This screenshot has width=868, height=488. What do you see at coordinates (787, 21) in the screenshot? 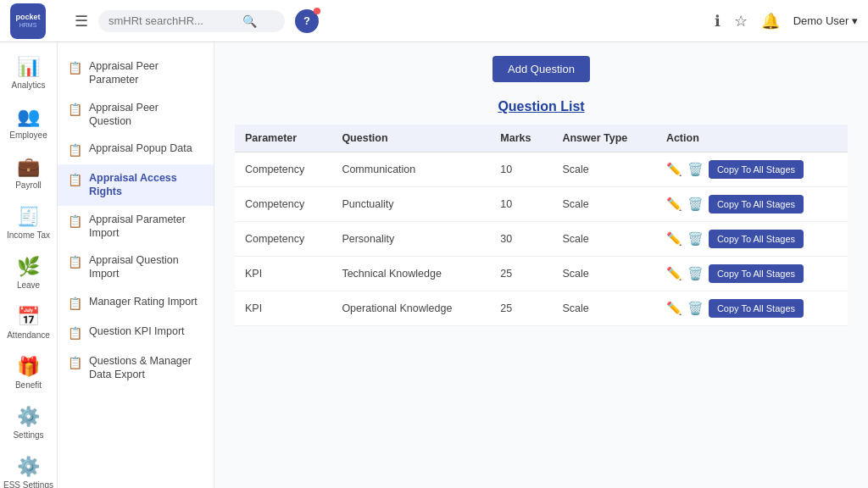
I see `nav-icons: ℹ ☆ 🔔 Demo User ▾` at bounding box center [787, 21].